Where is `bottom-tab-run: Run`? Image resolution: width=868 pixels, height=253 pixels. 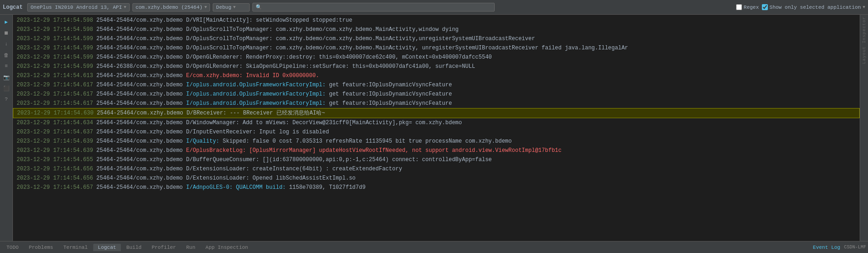
bottom-tab-run: Run is located at coordinates (191, 247).